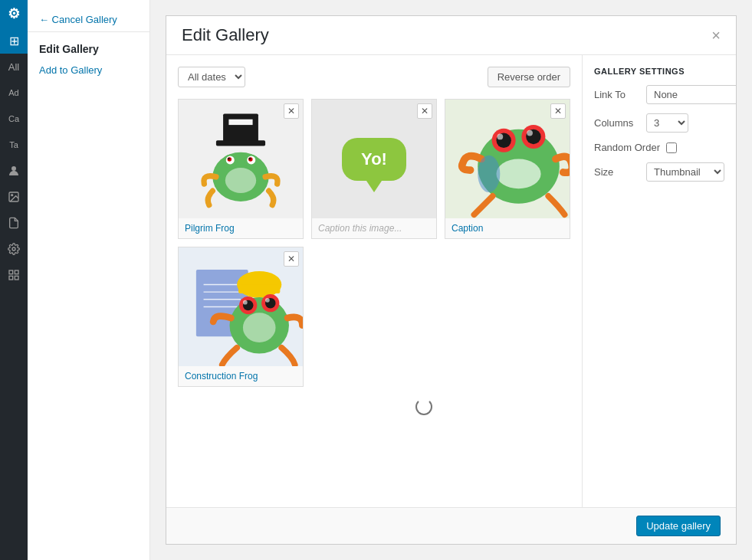 The height and width of the screenshot is (560, 752). I want to click on cursor-indicator, so click(424, 407).